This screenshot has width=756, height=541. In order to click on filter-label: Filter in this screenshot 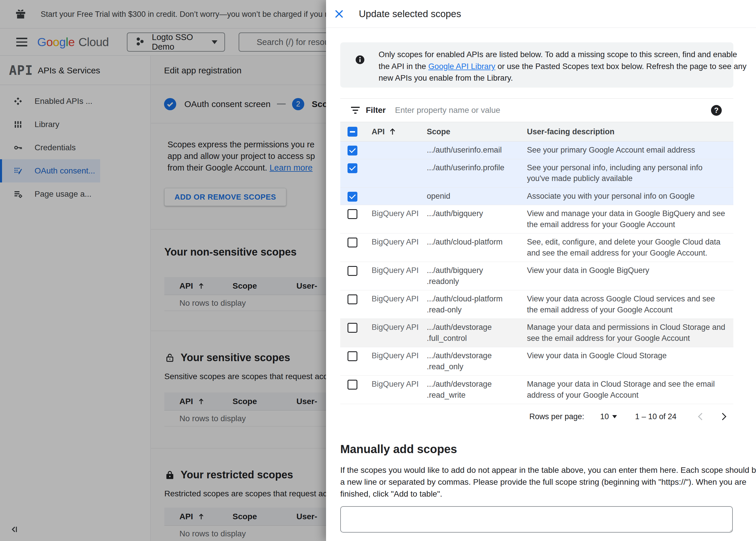, I will do `click(376, 110)`.